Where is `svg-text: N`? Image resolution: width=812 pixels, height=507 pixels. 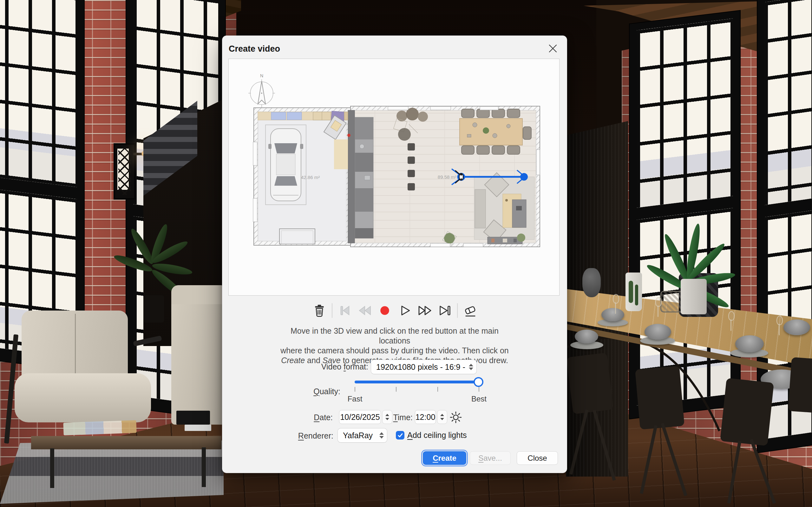 svg-text: N is located at coordinates (262, 76).